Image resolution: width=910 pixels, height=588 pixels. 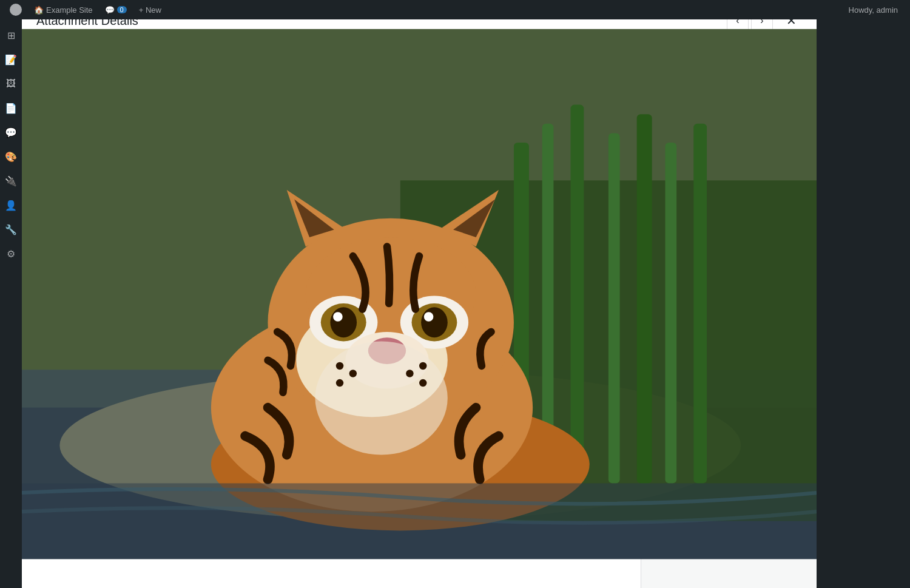 What do you see at coordinates (455, 10) in the screenshot?
I see `admin-bar: W 🏠 Example Site 💬 0 + New Howdy, admin` at bounding box center [455, 10].